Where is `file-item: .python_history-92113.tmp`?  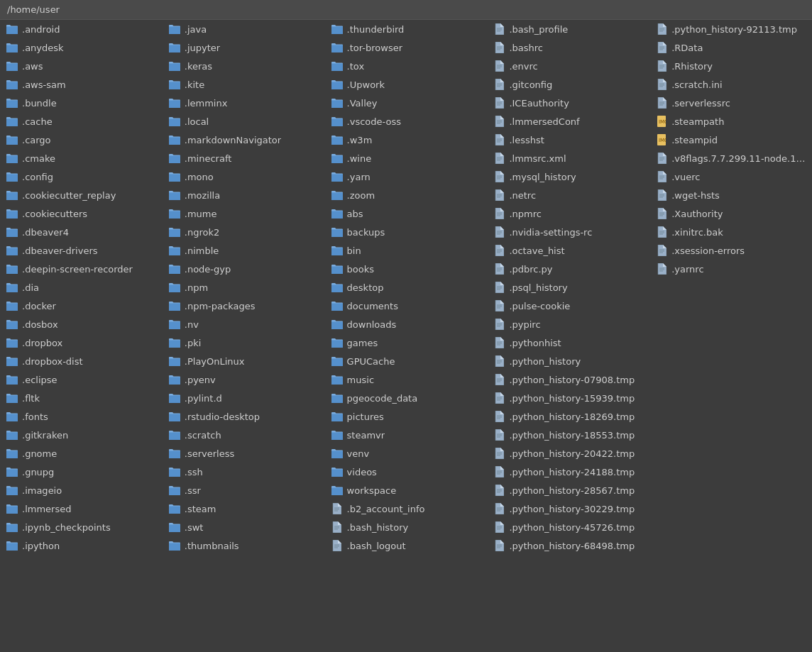 file-item: .python_history-92113.tmp is located at coordinates (731, 29).